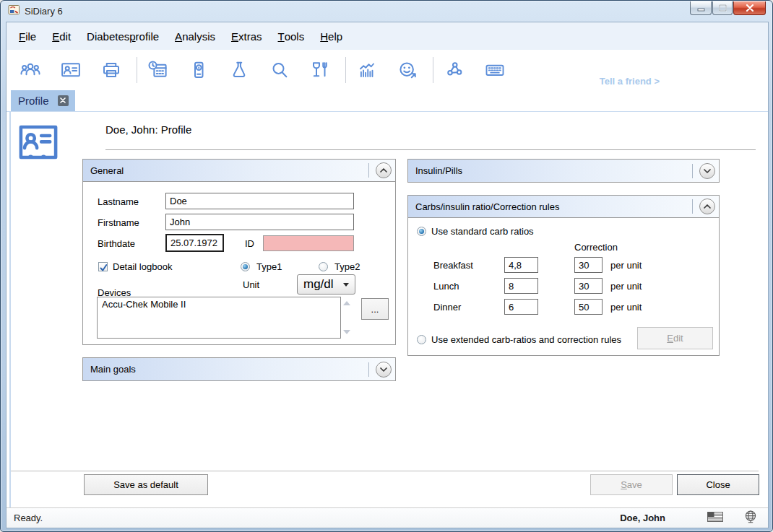  What do you see at coordinates (368, 370) in the screenshot?
I see `header-divider` at bounding box center [368, 370].